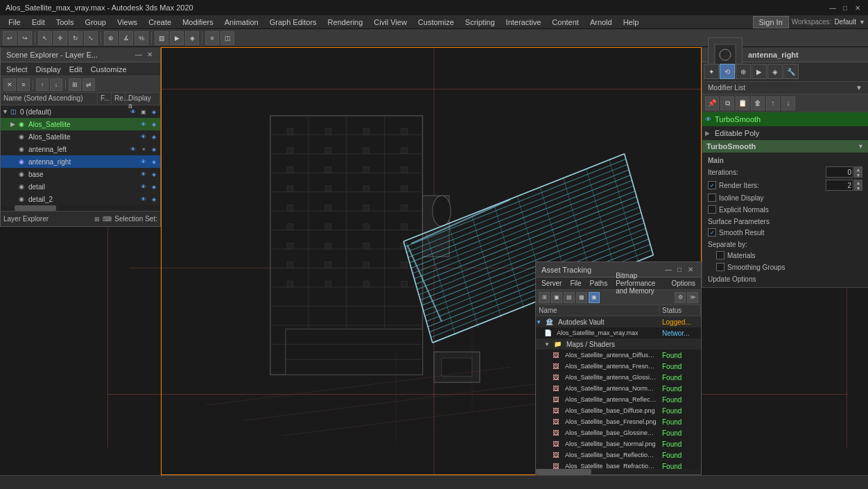 The height and width of the screenshot is (489, 868). I want to click on menu-modifiers: Modifiers, so click(198, 22).